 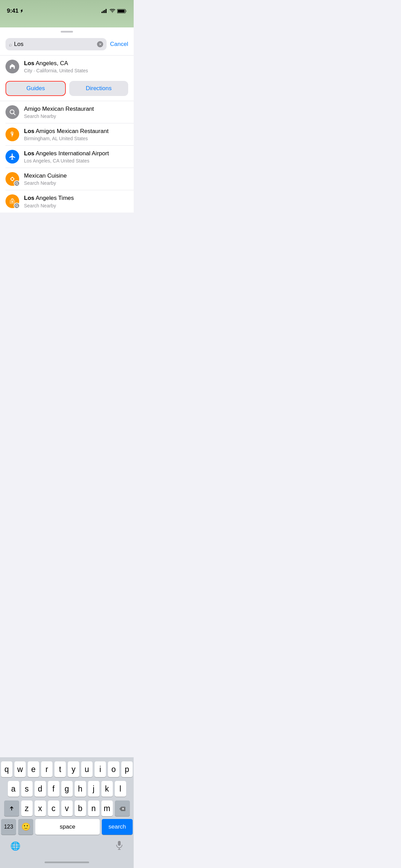 What do you see at coordinates (36, 88) in the screenshot?
I see `guides-button: Guides` at bounding box center [36, 88].